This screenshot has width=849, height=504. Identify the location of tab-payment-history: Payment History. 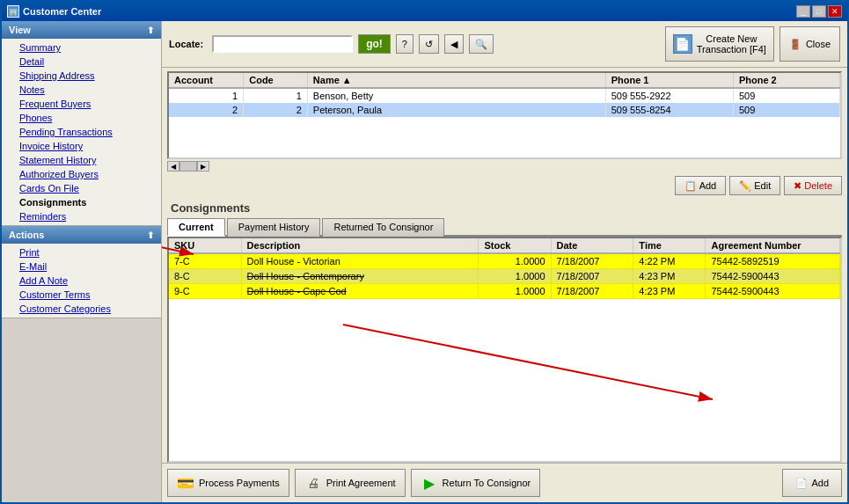
(274, 227).